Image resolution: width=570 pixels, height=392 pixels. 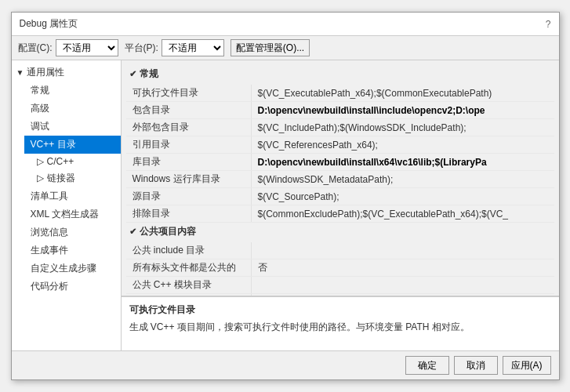 I want to click on prop-name: 所有标头文件都是公共的, so click(x=189, y=268).